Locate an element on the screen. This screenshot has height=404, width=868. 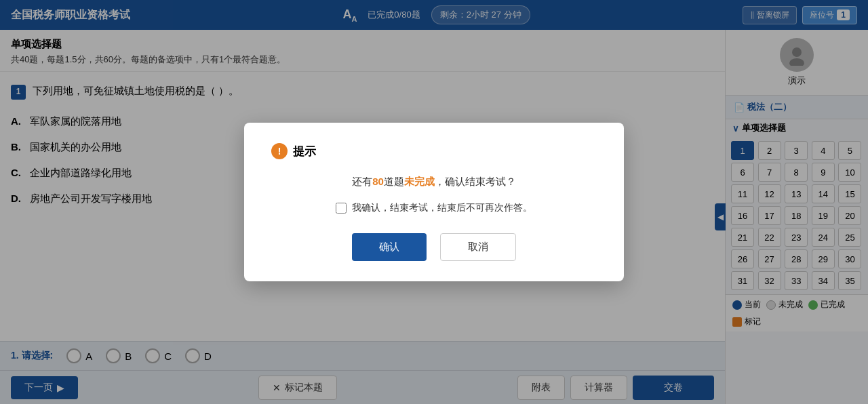
modal-cancel-button: 取消 is located at coordinates (478, 247).